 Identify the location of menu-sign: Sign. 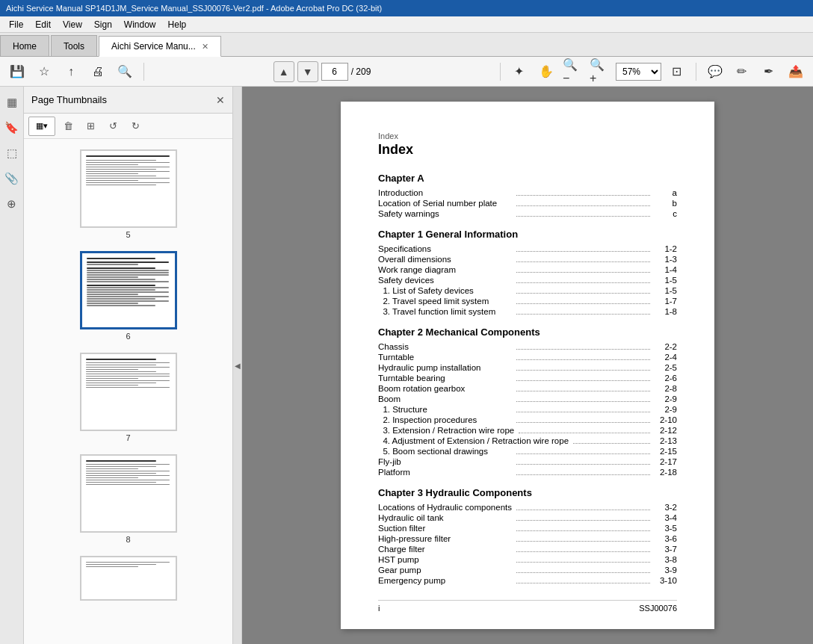
(103, 25).